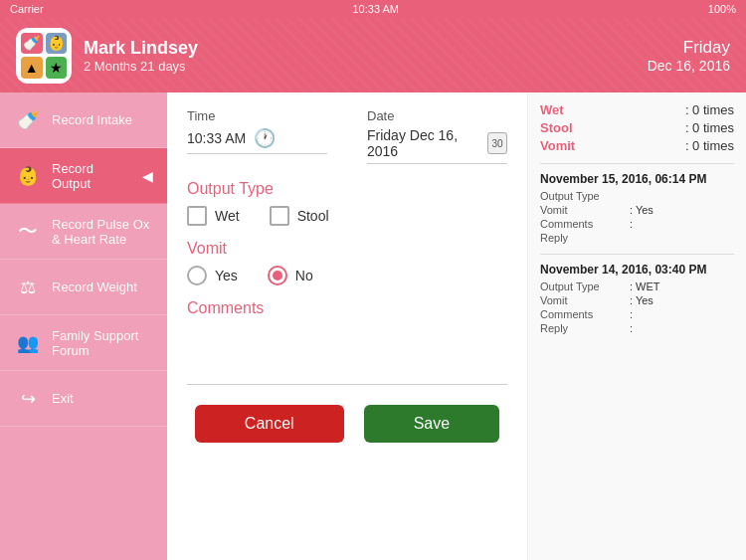 This screenshot has height=560, width=746. I want to click on history-key-0-0: Output Type, so click(585, 196).